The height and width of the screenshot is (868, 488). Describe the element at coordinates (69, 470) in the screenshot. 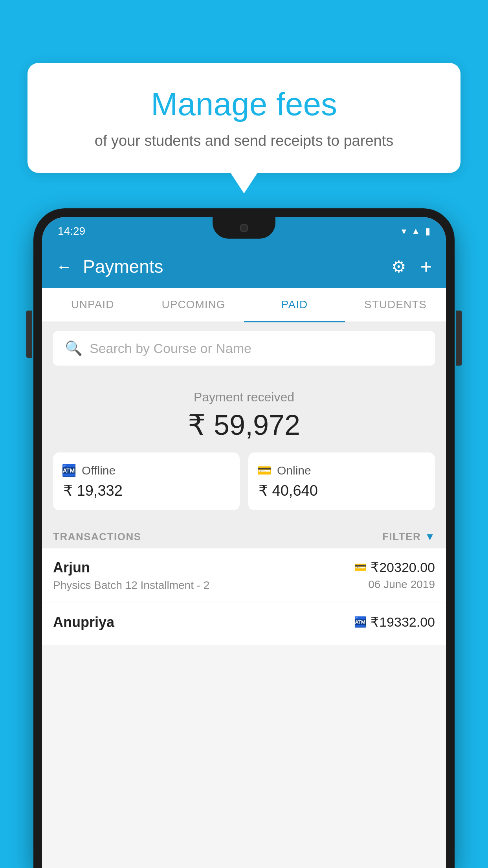

I see `offline-icon: 🏧` at that location.